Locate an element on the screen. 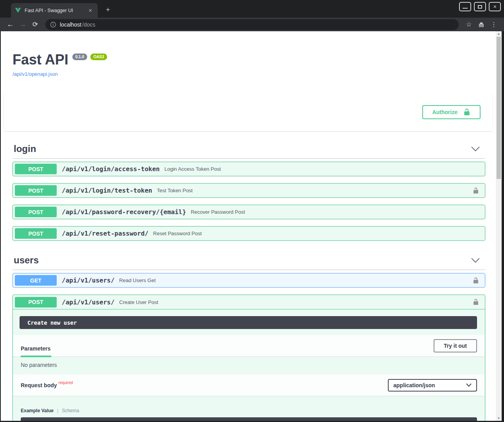 The width and height of the screenshot is (504, 422). media-type-value: application/json is located at coordinates (414, 385).